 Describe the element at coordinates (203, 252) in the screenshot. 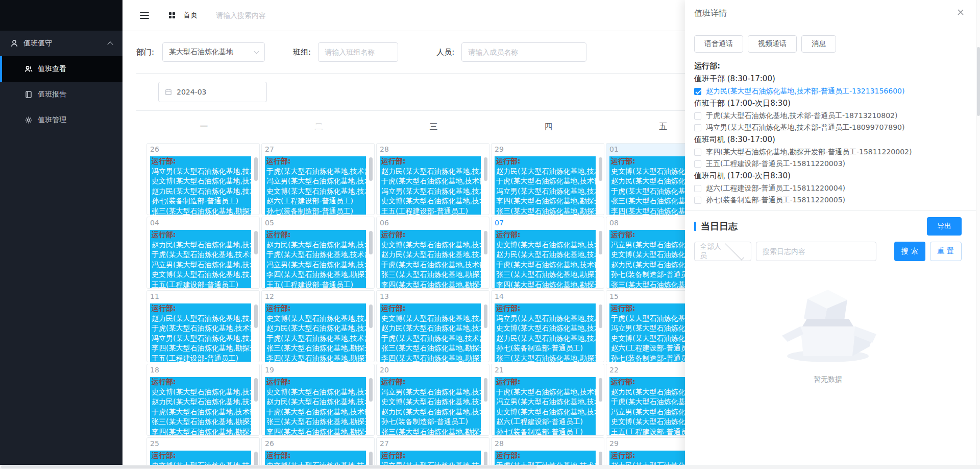

I see `calendar-day-cell: 04运行部:赵力民(某大型石油炼化基地,技术部-普通员工)于虎(某大型石油炼化基…` at that location.